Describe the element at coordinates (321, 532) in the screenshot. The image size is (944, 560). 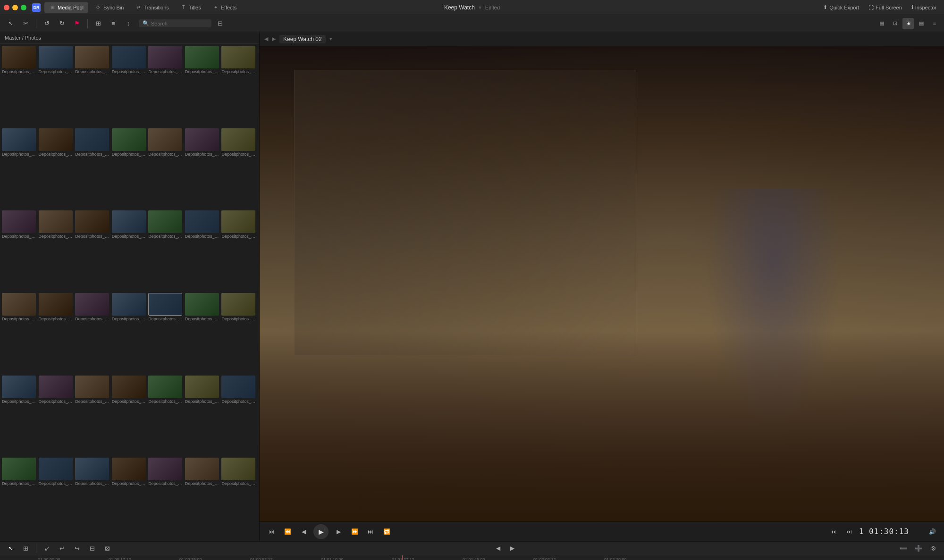
I see `play-pause-button: ▶` at that location.